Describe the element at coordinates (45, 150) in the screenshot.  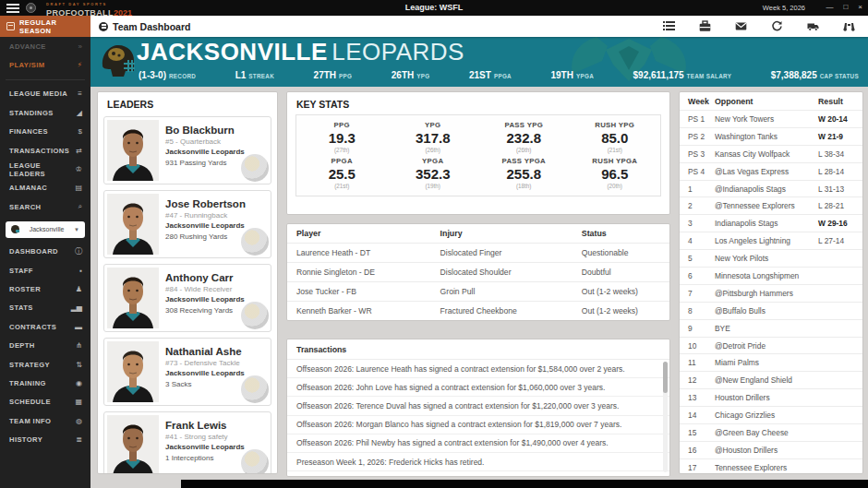
I see `sidebar-item-transactions: TRANSACTIONS ⇄` at that location.